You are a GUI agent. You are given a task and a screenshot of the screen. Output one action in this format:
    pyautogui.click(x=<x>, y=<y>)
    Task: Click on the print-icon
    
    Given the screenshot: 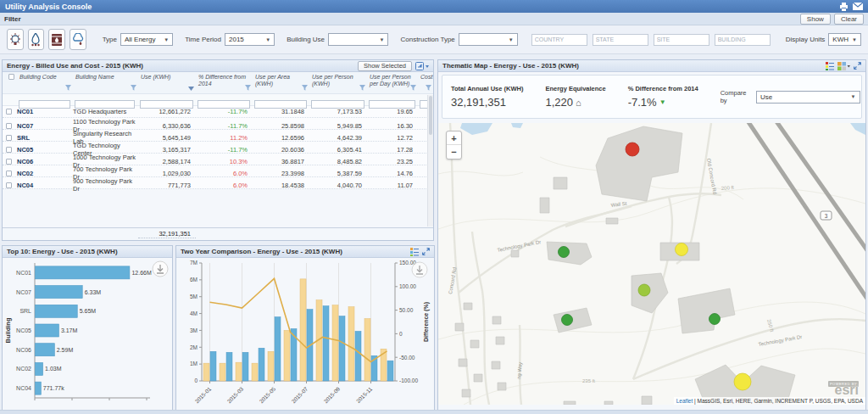 What is the action you would take?
    pyautogui.click(x=844, y=7)
    